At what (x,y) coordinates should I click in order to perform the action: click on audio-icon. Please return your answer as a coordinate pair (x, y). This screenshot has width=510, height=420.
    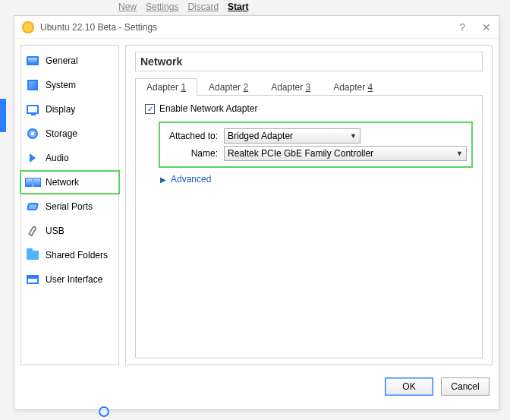
    Looking at the image, I should click on (33, 158).